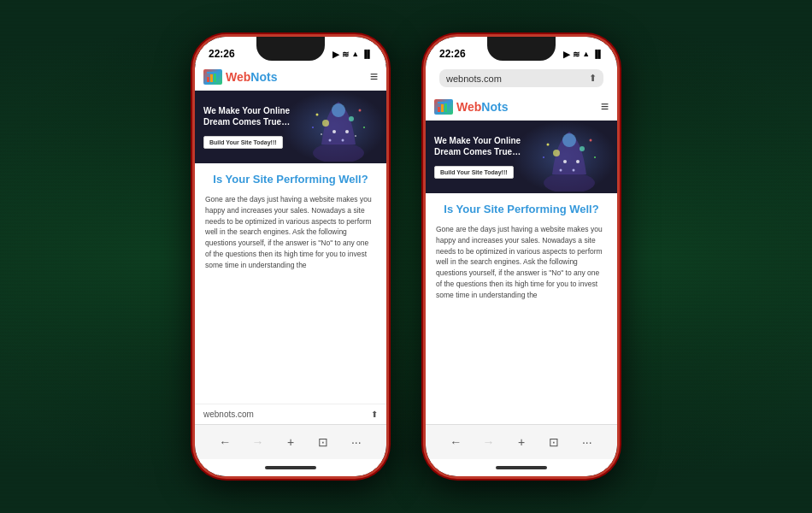 The width and height of the screenshot is (812, 513). I want to click on more-button-1: ···, so click(356, 442).